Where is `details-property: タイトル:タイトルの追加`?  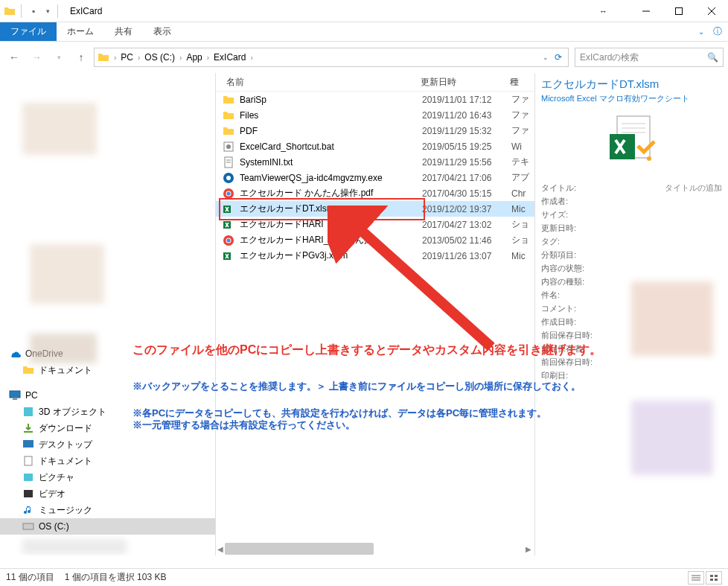
details-property: タイトル:タイトルの追加 is located at coordinates (631, 188).